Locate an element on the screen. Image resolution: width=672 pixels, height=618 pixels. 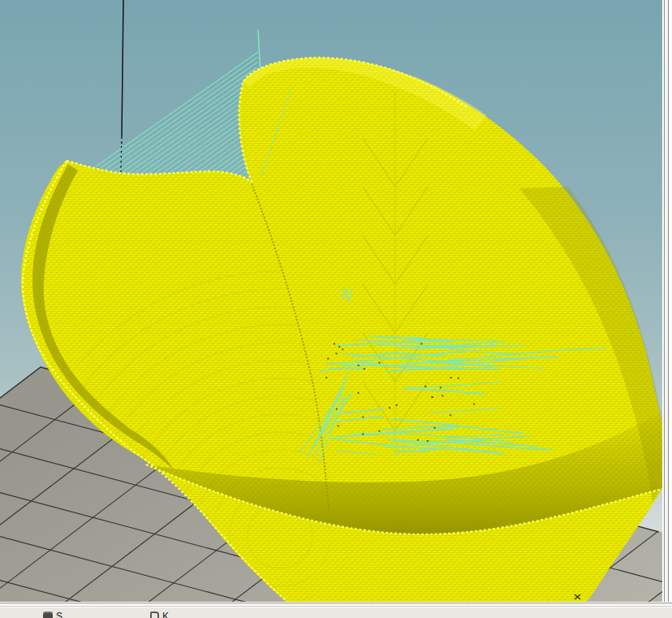
status-button-2: K is located at coordinates (159, 615).